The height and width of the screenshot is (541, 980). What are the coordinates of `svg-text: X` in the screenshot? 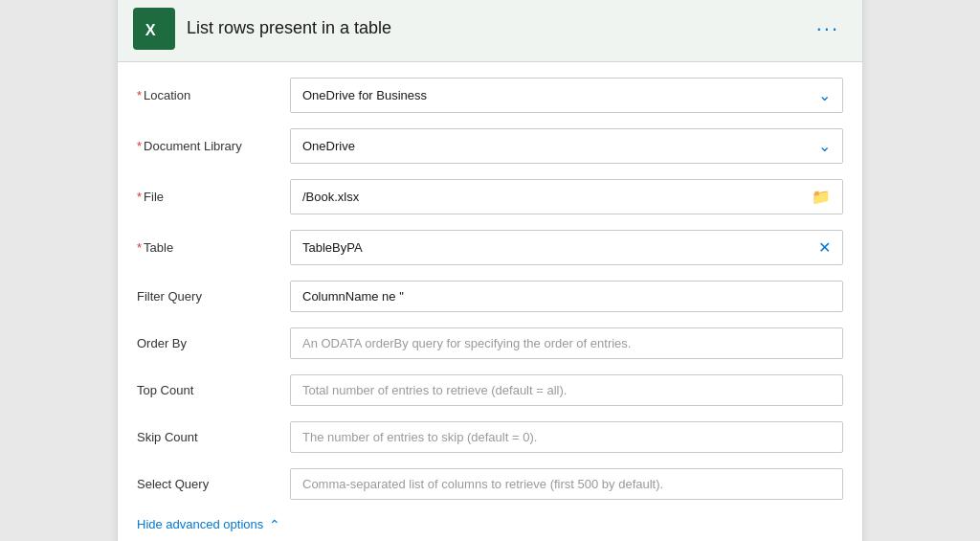 It's located at (151, 30).